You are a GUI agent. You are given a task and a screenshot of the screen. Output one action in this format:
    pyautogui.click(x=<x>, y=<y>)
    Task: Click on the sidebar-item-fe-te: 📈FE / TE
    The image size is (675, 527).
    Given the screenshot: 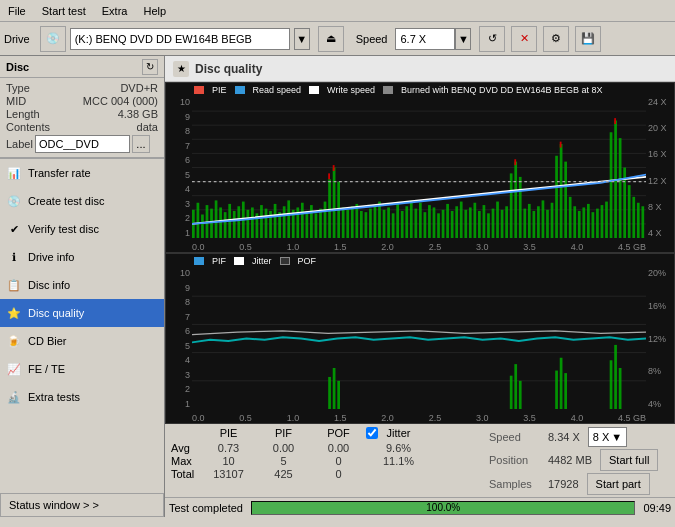 What is the action you would take?
    pyautogui.click(x=82, y=369)
    